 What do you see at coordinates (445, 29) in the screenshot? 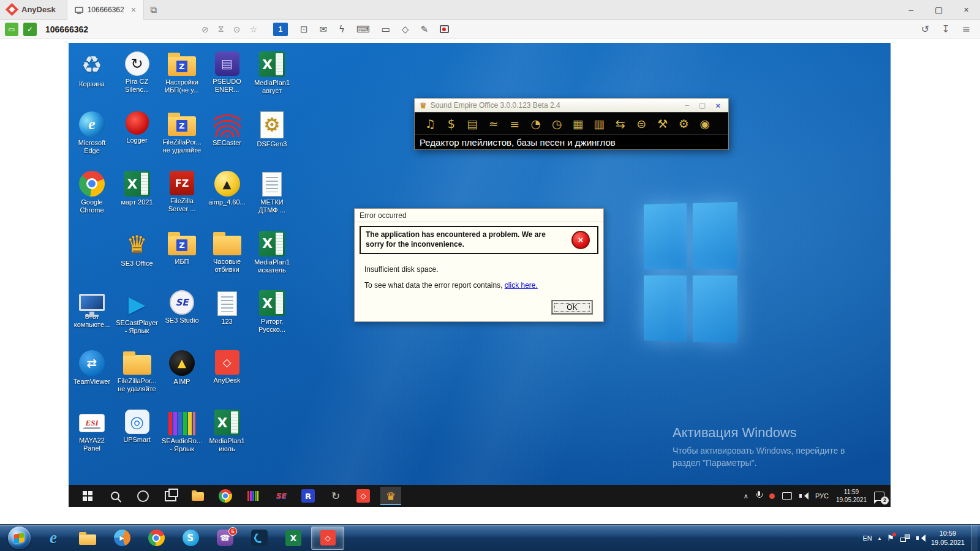
I see `record-session-icon` at bounding box center [445, 29].